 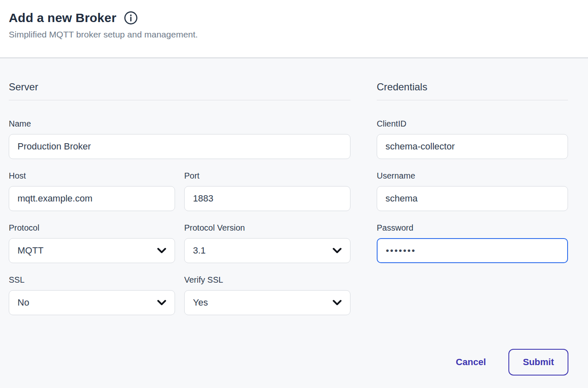 I want to click on form-actions: Cancel Submit, so click(x=294, y=362).